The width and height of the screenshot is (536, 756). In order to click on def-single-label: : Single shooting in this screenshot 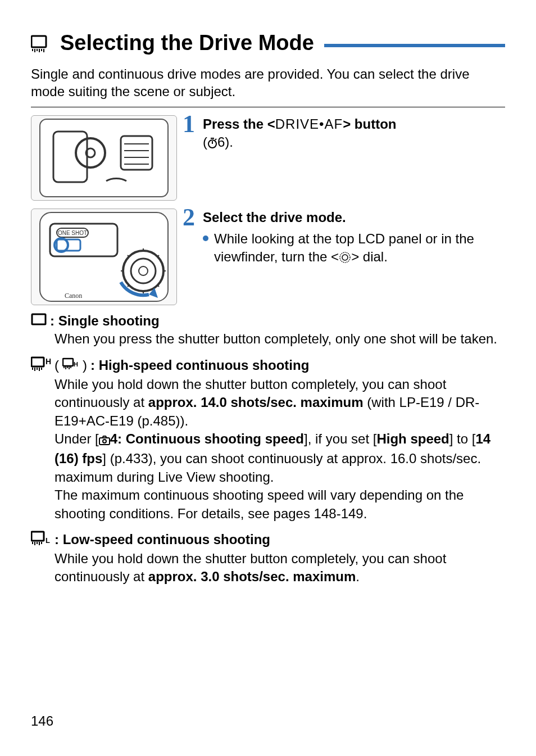, I will do `click(105, 321)`.